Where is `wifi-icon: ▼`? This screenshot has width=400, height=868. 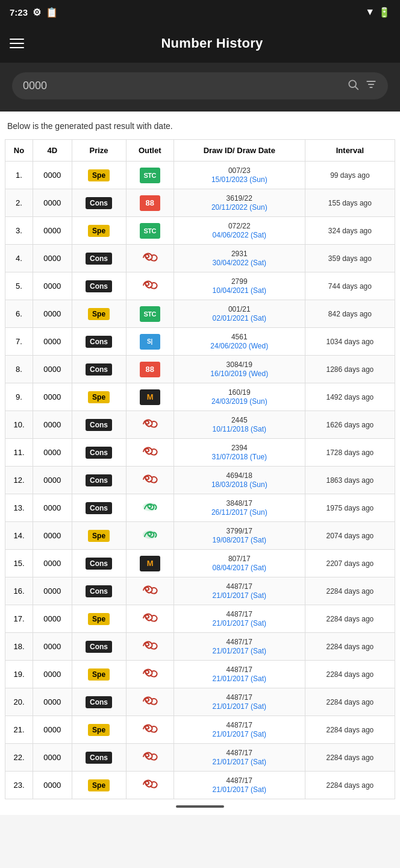 wifi-icon: ▼ is located at coordinates (370, 12).